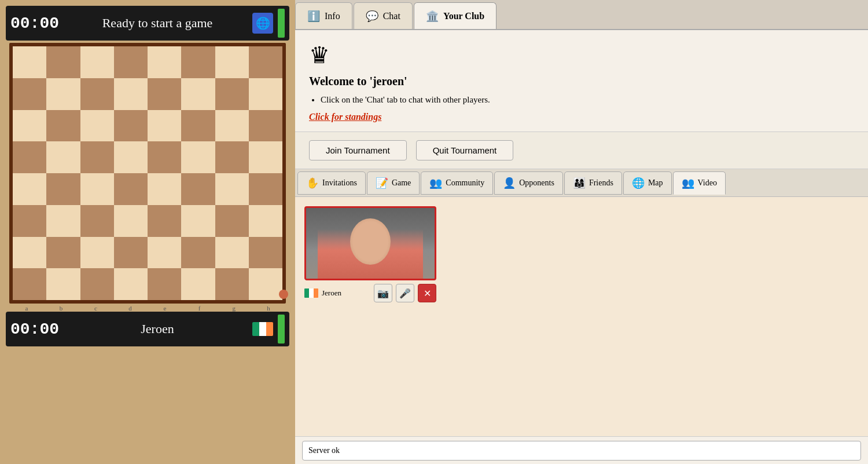 This screenshot has width=868, height=464. I want to click on tab-your-club: 🏛️ Your Club, so click(455, 16).